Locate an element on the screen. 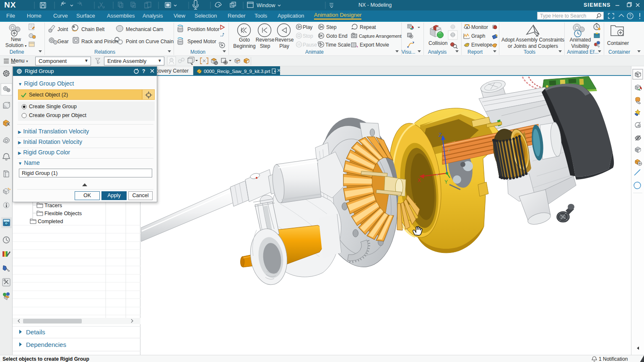 The width and height of the screenshot is (644, 362). svg-text: Tracers is located at coordinates (53, 206).